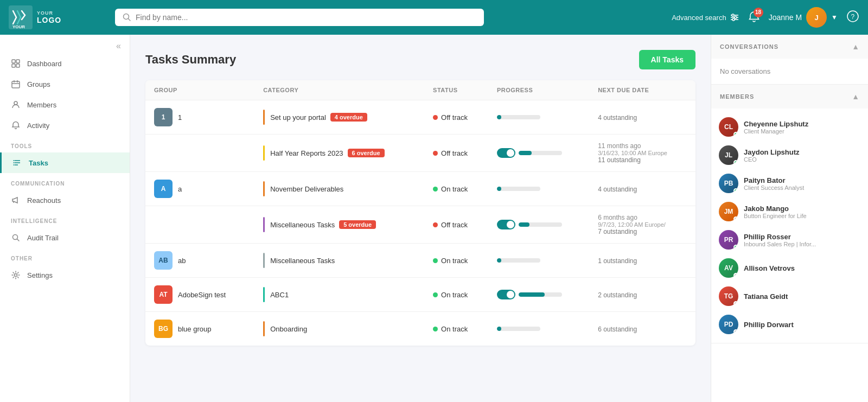 This screenshot has height=402, width=868. What do you see at coordinates (803, 17) in the screenshot?
I see `user-menu: Joanne M J ▼` at bounding box center [803, 17].